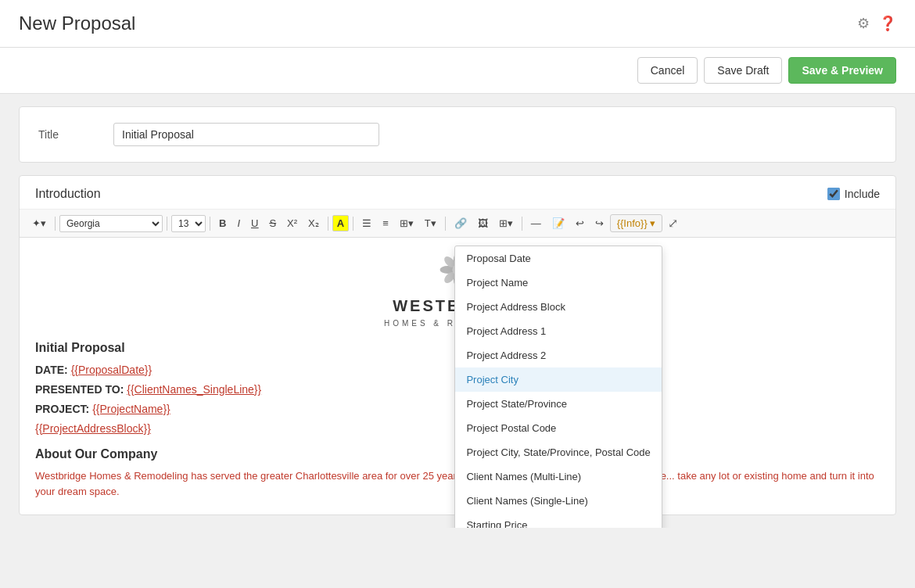 This screenshot has height=588, width=915. I want to click on undo-btn: ↩, so click(580, 224).